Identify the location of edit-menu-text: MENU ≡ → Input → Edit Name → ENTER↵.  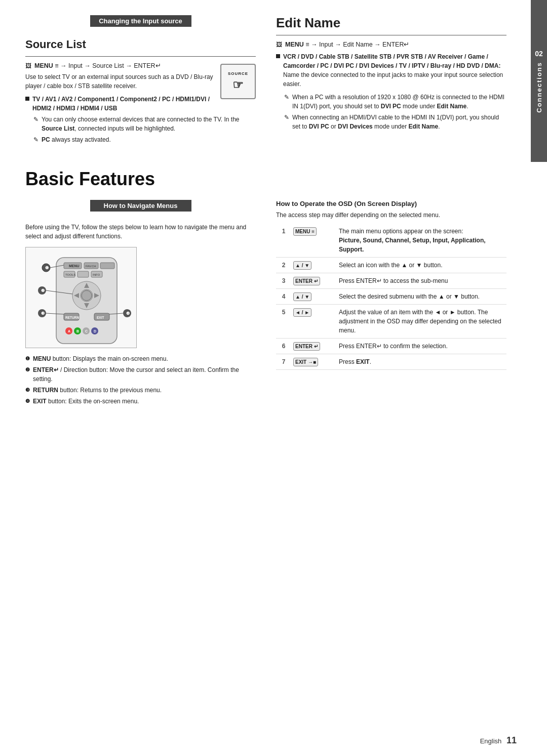
(347, 45).